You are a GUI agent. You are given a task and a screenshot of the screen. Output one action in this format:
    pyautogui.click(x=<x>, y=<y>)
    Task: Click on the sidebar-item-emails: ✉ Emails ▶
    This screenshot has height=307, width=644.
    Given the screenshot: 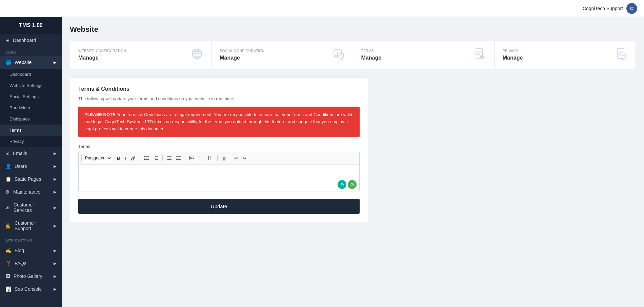 What is the action you would take?
    pyautogui.click(x=31, y=153)
    